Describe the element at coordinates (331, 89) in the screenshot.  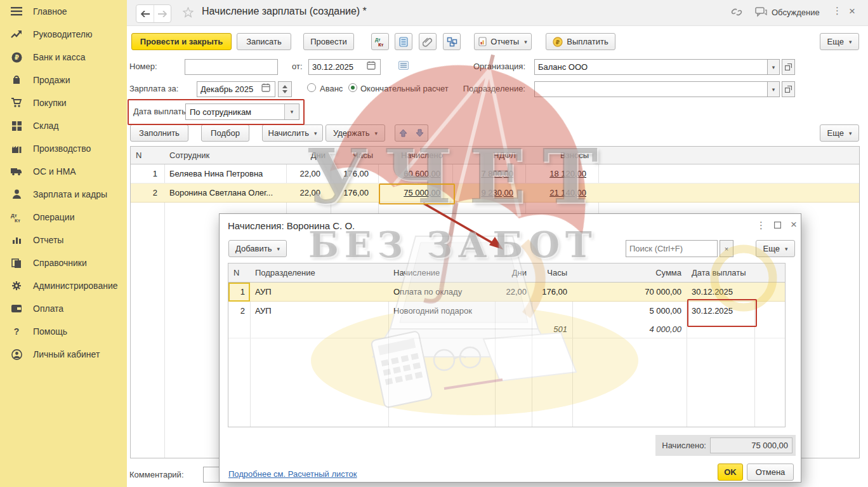
I see `advance-label: Аванс` at that location.